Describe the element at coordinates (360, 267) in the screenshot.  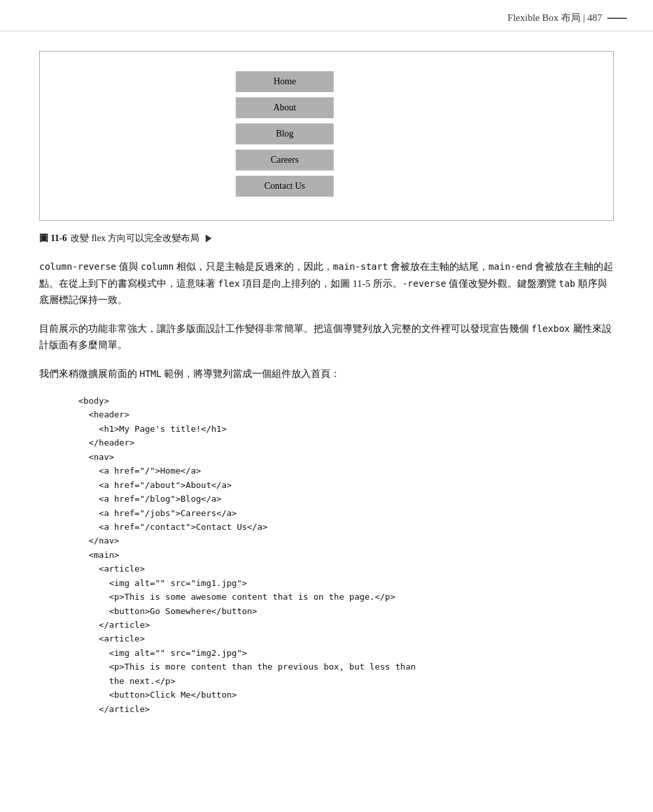
I see `code-inline-3: main-start` at that location.